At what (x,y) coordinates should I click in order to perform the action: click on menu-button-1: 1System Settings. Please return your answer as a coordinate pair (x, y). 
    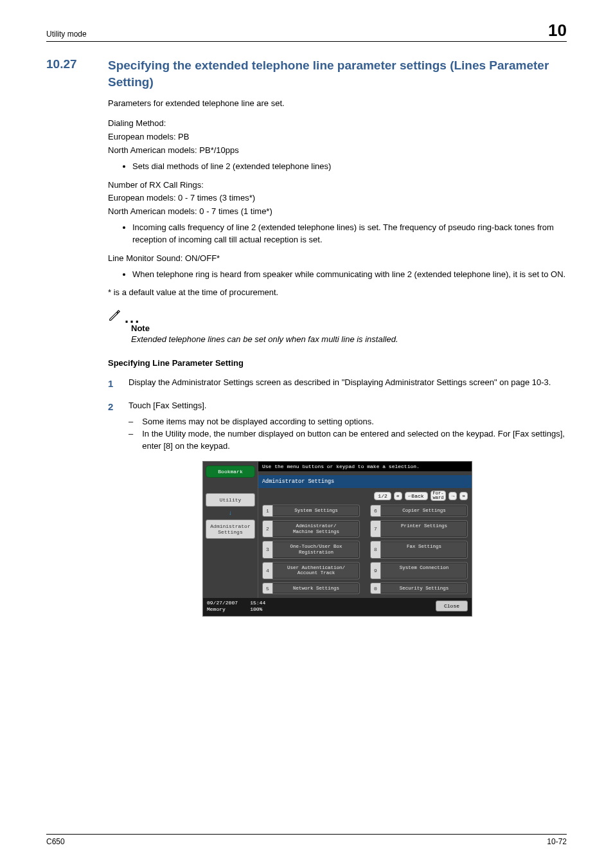
    Looking at the image, I should click on (311, 511).